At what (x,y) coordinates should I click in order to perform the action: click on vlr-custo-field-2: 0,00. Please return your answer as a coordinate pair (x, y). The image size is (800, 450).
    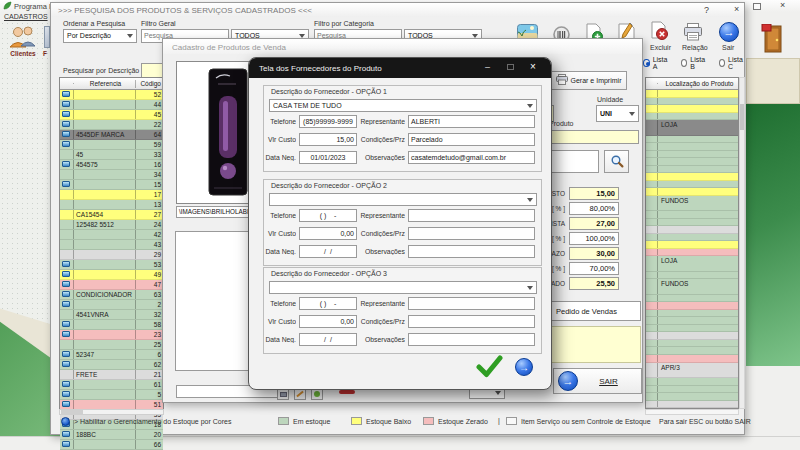
    Looking at the image, I should click on (328, 234).